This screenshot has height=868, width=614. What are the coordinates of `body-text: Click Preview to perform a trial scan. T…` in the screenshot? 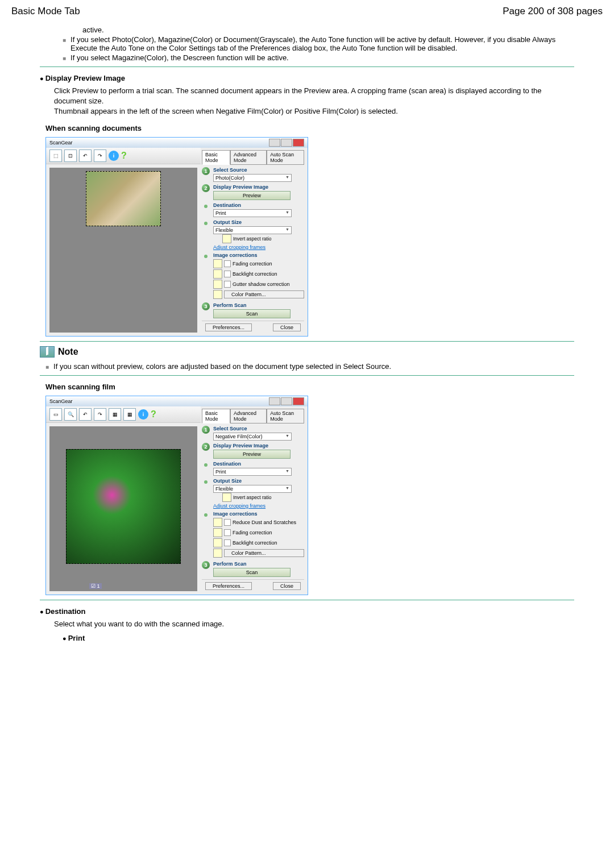 It's located at (314, 101).